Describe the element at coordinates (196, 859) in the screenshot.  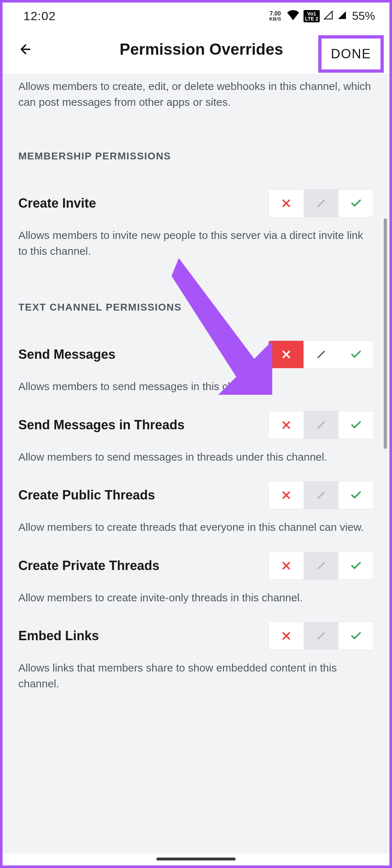
I see `nav-handle` at that location.